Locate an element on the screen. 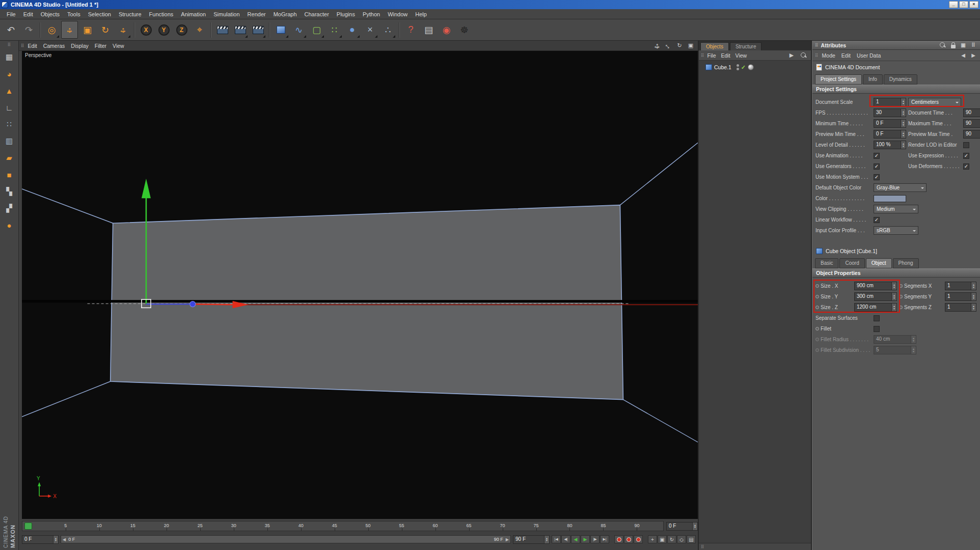 The width and height of the screenshot is (980, 550). coordinate-system-icon: ⌖ is located at coordinates (200, 30).